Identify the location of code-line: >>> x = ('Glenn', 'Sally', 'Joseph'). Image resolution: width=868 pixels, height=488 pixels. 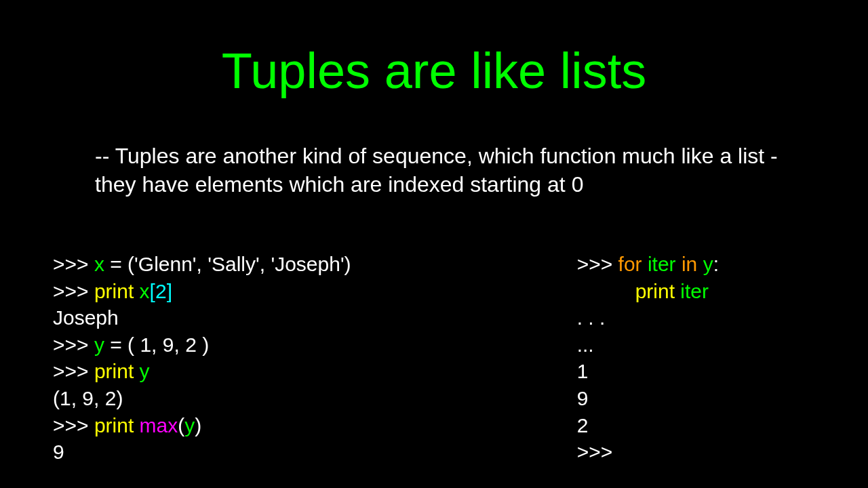
(202, 264).